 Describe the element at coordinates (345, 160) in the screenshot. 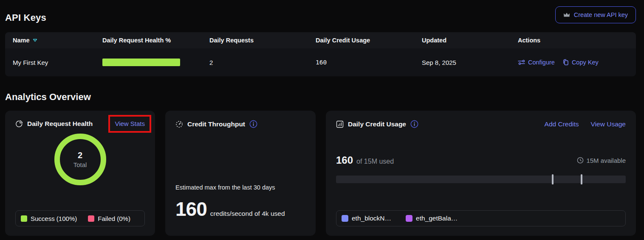

I see `credits-used-value: 160` at that location.